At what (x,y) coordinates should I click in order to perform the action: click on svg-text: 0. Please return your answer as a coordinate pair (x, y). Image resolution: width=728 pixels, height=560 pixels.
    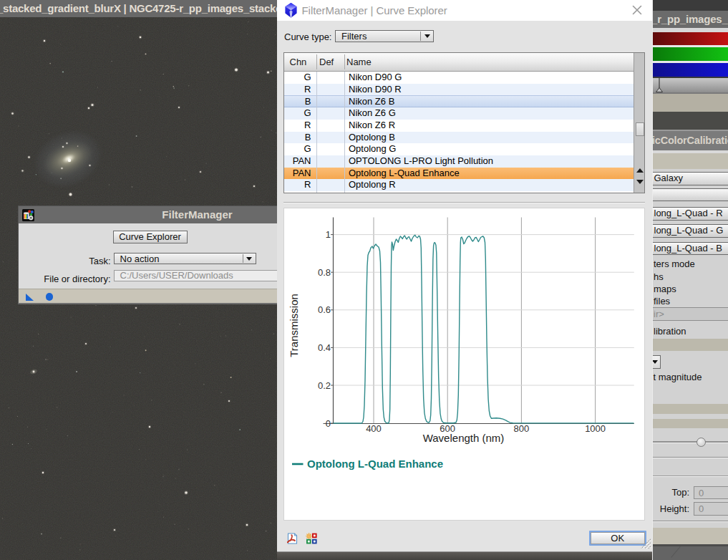
    Looking at the image, I should click on (328, 423).